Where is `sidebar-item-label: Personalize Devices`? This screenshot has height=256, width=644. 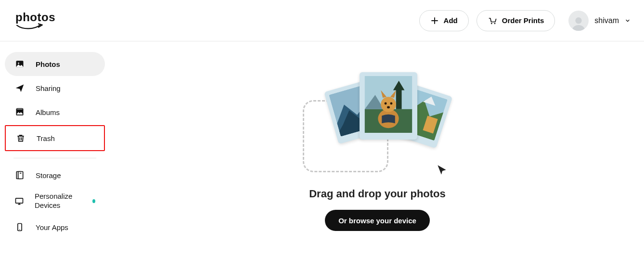
sidebar-item-label: Personalize Devices is located at coordinates (58, 201).